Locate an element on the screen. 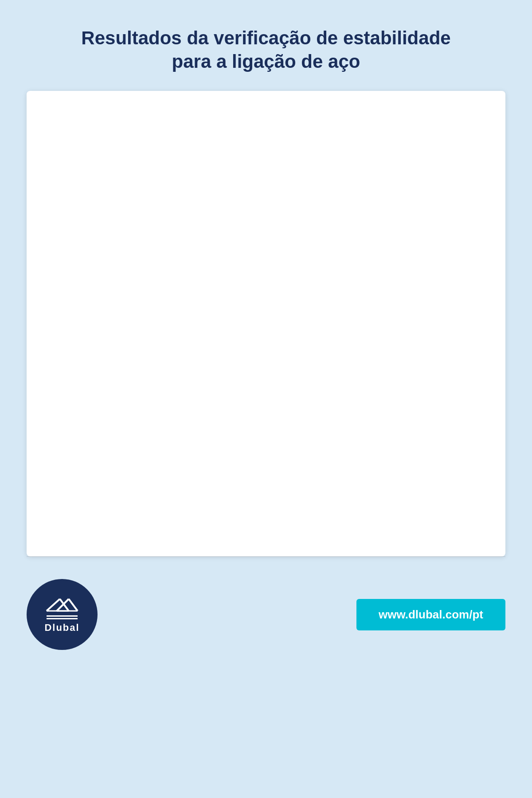  dlubal-logo: Dlubal is located at coordinates (62, 614).